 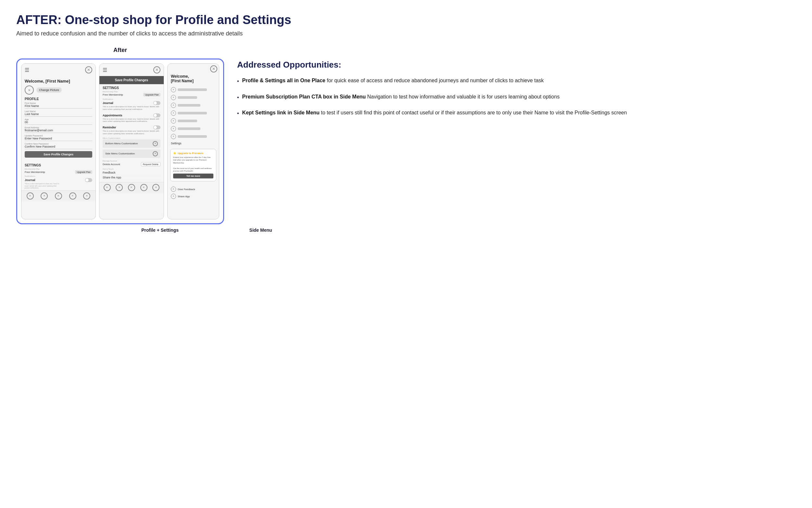 What do you see at coordinates (516, 81) in the screenshot?
I see `opportunity-1: • Profile & Settings all in One Place fo…` at bounding box center [516, 81].